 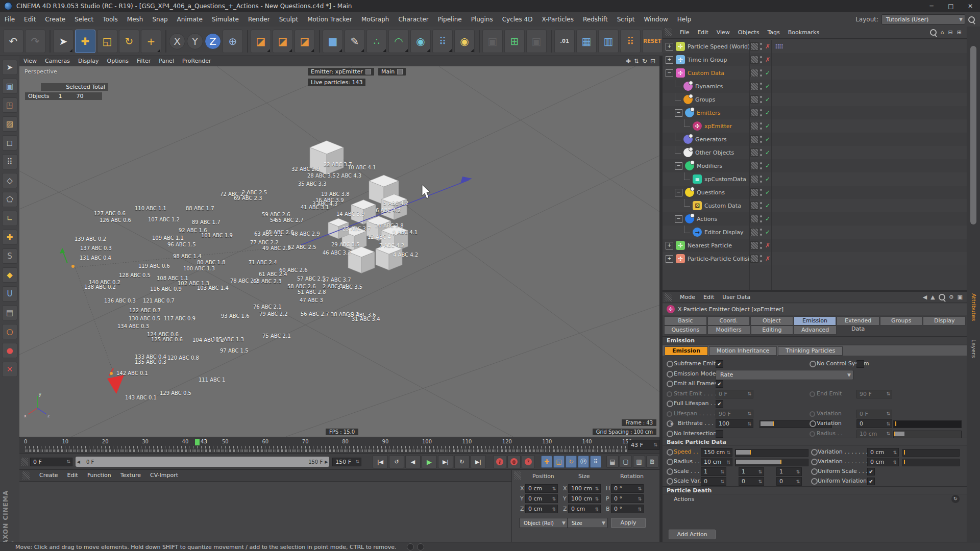 What do you see at coordinates (944, 321) in the screenshot?
I see `tab-display: Display` at bounding box center [944, 321].